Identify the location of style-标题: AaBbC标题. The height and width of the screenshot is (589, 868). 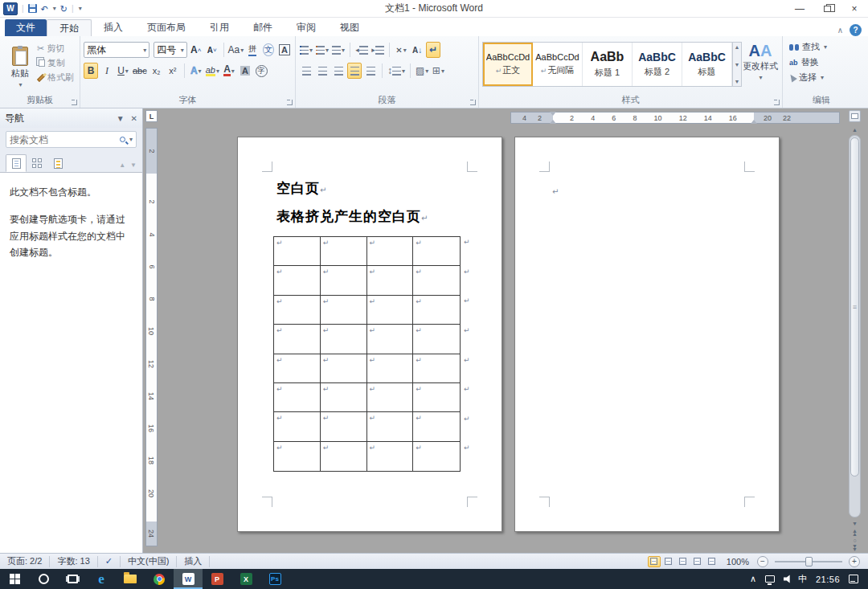
(707, 64).